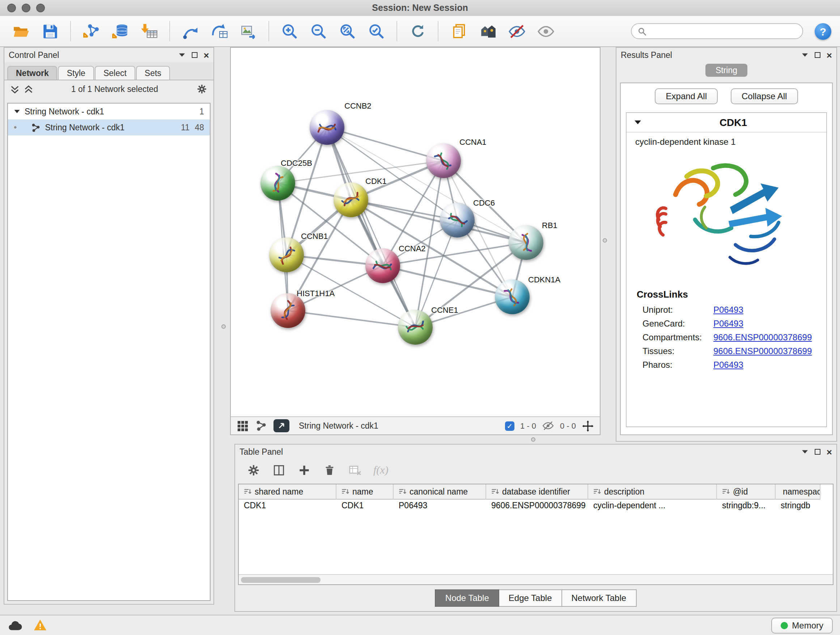 This screenshot has width=840, height=635. I want to click on zoom-fit-icon, so click(347, 31).